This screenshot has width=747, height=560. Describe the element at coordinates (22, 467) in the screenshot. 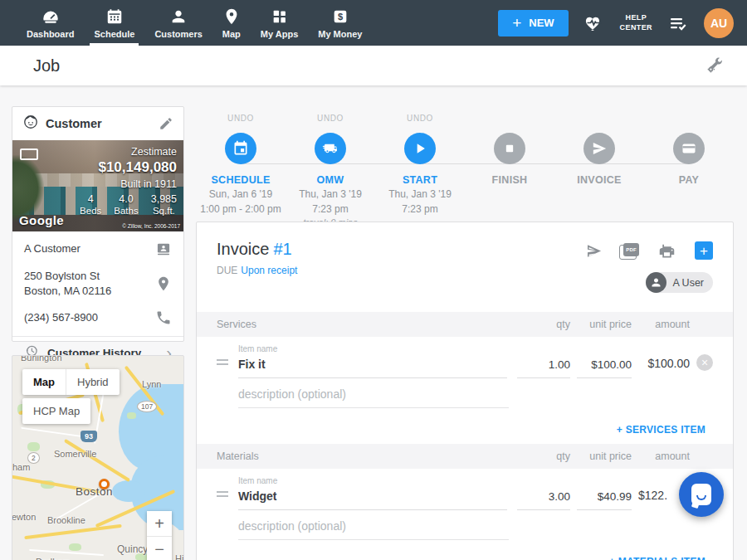

I see `map-label-waltham: ham` at that location.